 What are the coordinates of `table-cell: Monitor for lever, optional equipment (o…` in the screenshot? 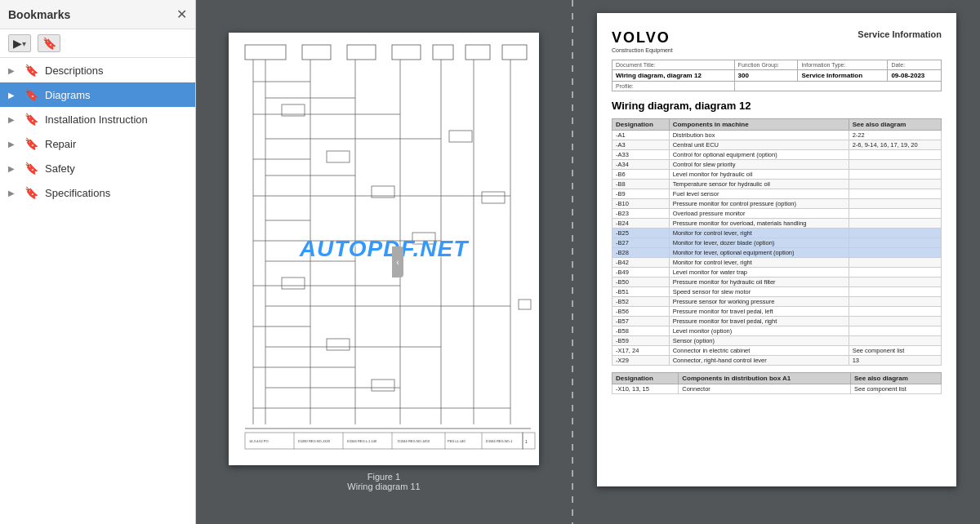 It's located at (759, 253).